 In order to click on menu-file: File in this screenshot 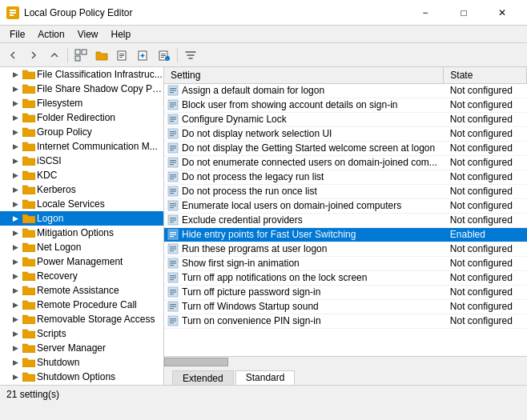, I will do `click(18, 34)`.